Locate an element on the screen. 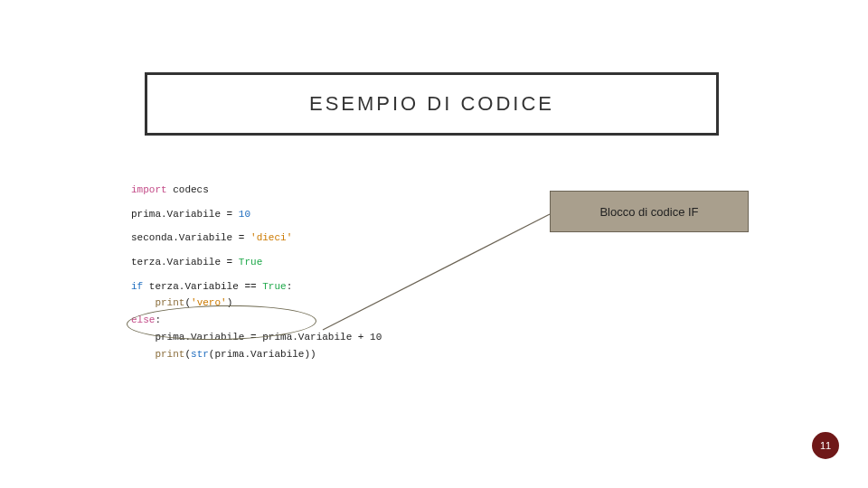 This screenshot has width=868, height=488. code-text: codecs is located at coordinates (188, 190).